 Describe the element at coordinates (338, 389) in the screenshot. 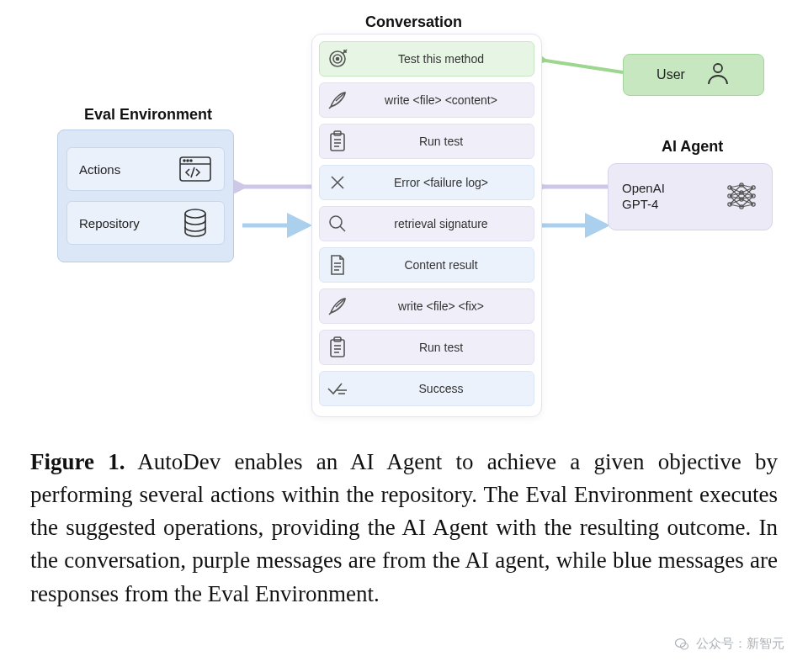

I see `check-icon` at that location.